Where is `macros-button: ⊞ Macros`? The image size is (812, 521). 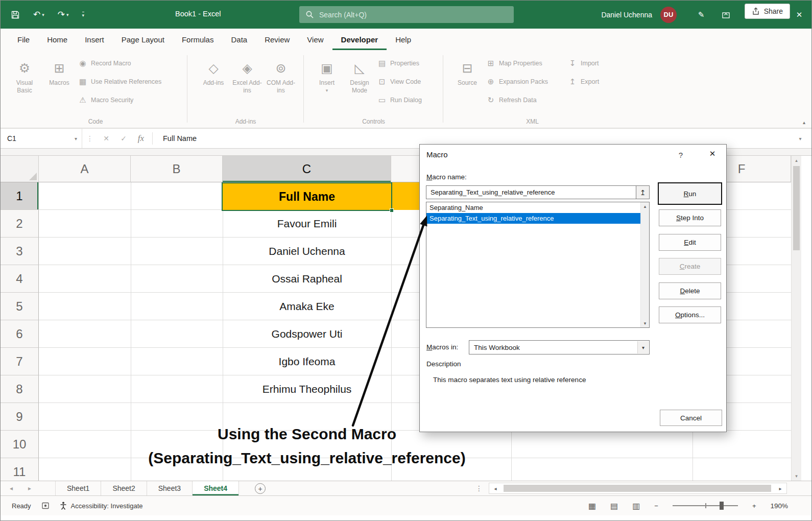 macros-button: ⊞ Macros is located at coordinates (59, 82).